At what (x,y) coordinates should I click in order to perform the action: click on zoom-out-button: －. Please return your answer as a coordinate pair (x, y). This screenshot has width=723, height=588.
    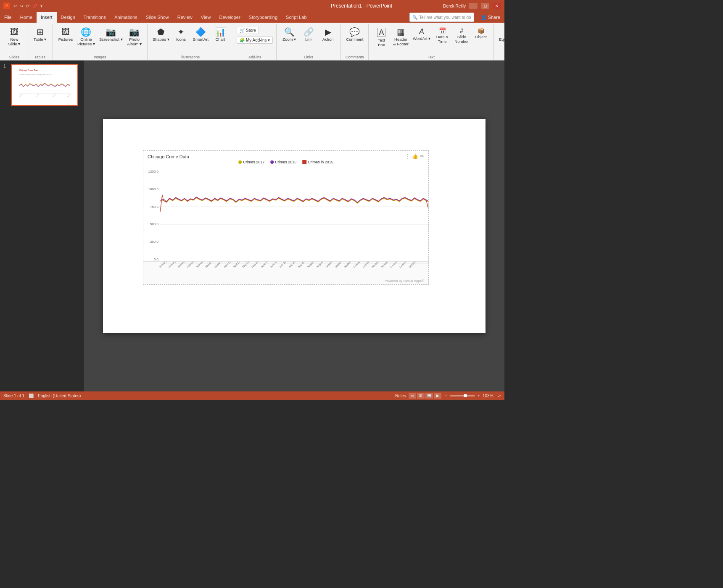
    Looking at the image, I should click on (446, 396).